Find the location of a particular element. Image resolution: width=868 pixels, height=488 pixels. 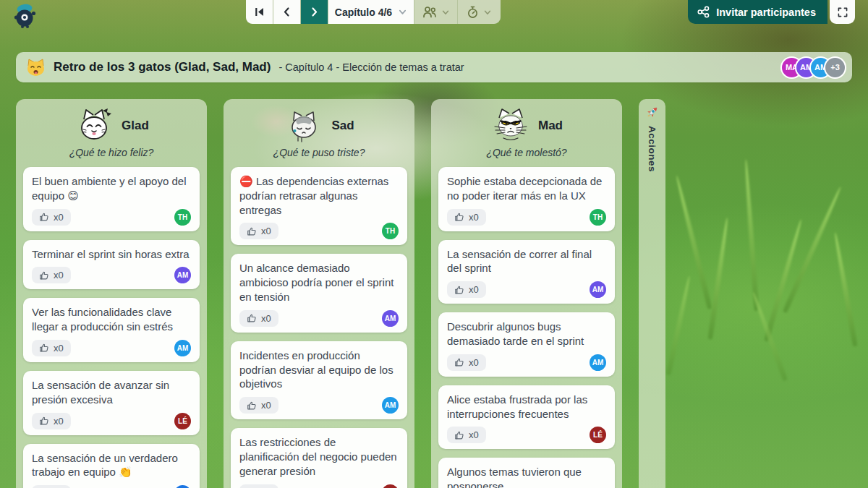

cat-emoji-icon is located at coordinates (36, 68).